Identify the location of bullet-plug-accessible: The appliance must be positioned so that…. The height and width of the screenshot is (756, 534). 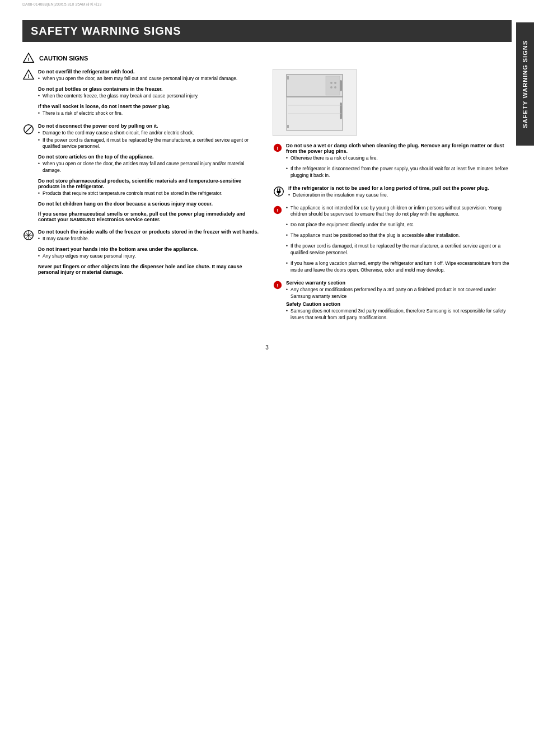
(399, 236).